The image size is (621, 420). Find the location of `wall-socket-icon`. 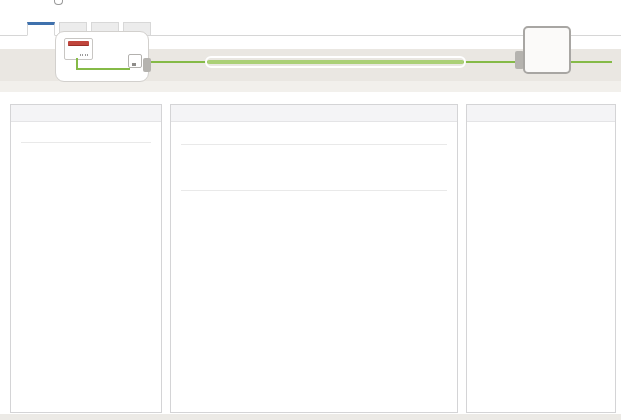

wall-socket-icon is located at coordinates (147, 65).